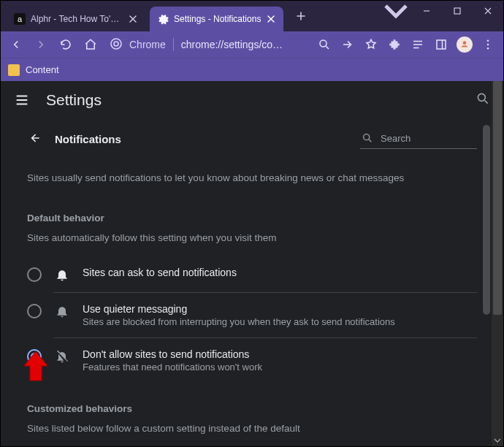 The height and width of the screenshot is (447, 504). Describe the element at coordinates (22, 100) in the screenshot. I see `hamburger-icon` at that location.